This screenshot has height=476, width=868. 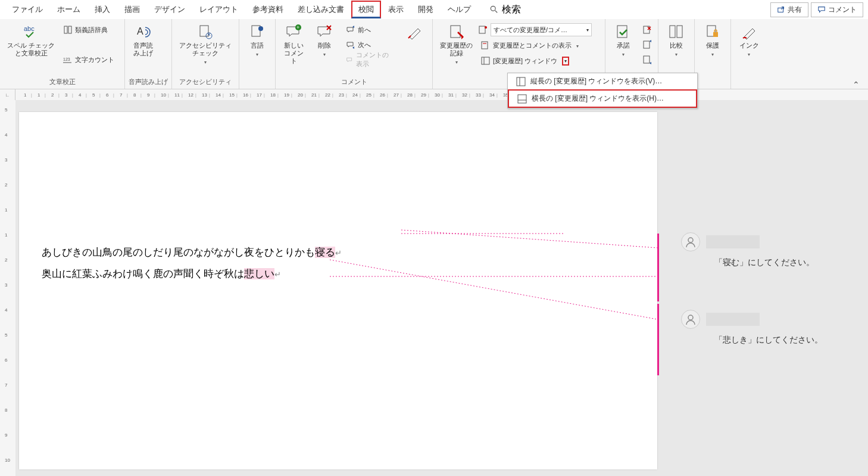 What do you see at coordinates (602, 99) in the screenshot?
I see `reviewing-pane-horizontal-item: 横長の [変更履歴] ウィンドウを表示(H)…` at bounding box center [602, 99].